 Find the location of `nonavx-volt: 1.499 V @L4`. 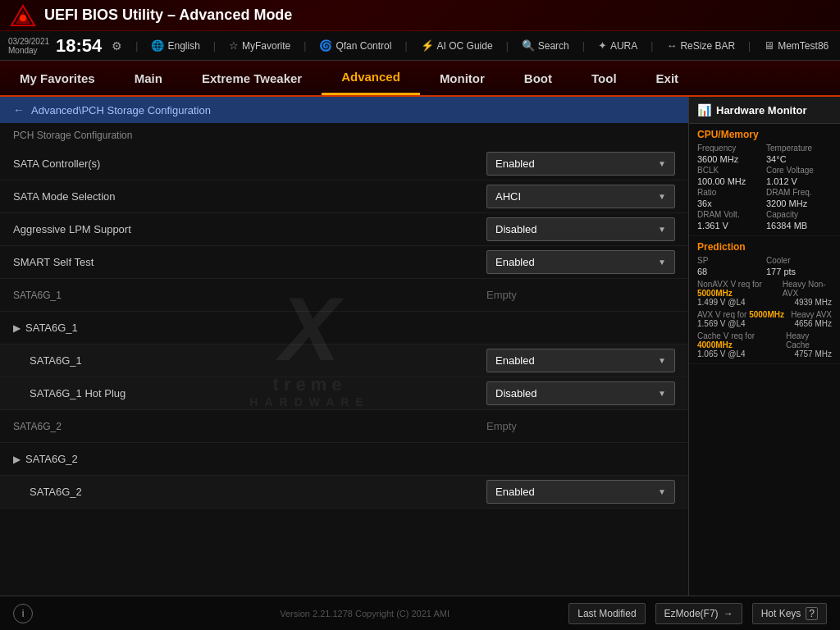

nonavx-volt: 1.499 V @L4 is located at coordinates (722, 302).